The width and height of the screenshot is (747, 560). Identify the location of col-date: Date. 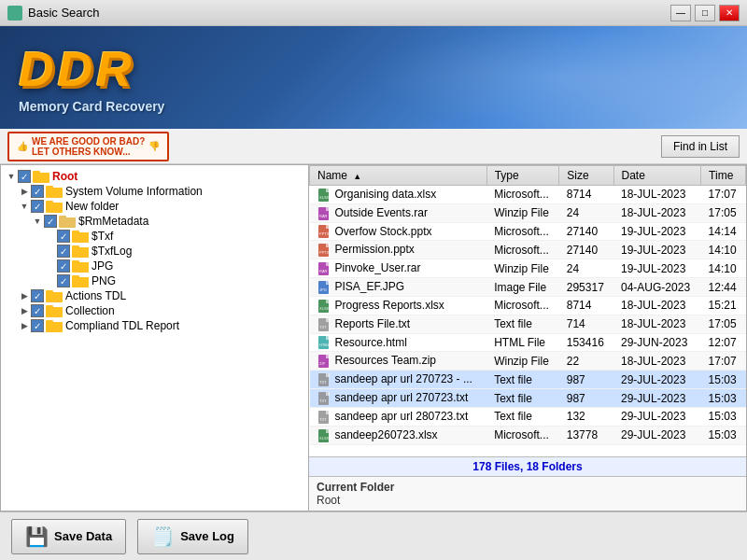
(657, 175).